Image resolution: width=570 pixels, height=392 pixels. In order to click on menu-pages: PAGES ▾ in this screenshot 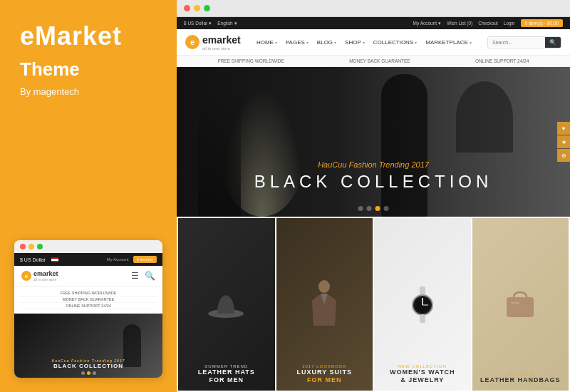, I will do `click(297, 43)`.